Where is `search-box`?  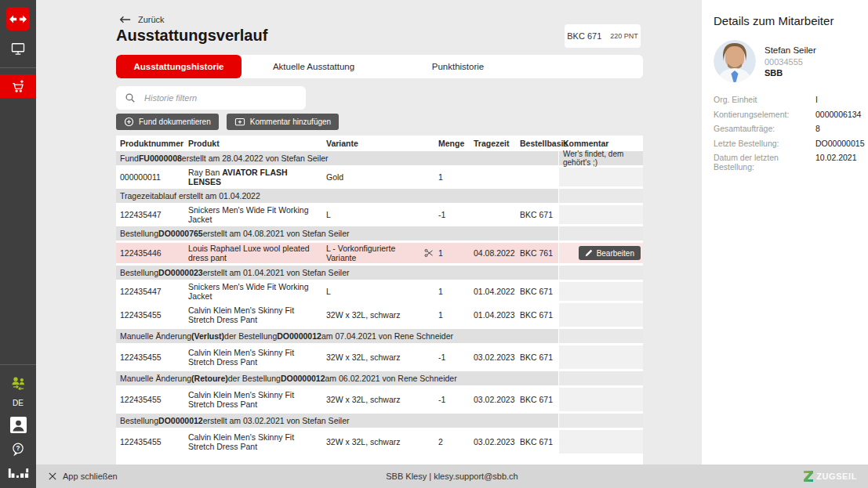 search-box is located at coordinates (211, 98).